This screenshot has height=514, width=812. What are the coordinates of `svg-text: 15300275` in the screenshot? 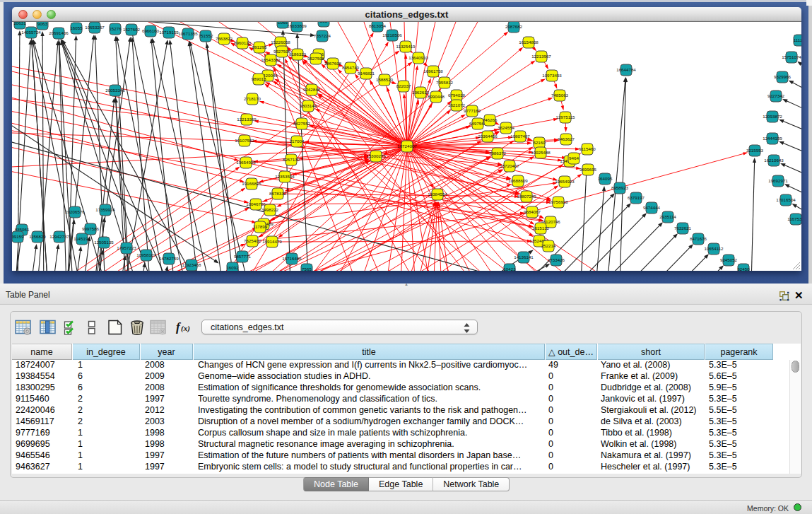 It's located at (376, 156).